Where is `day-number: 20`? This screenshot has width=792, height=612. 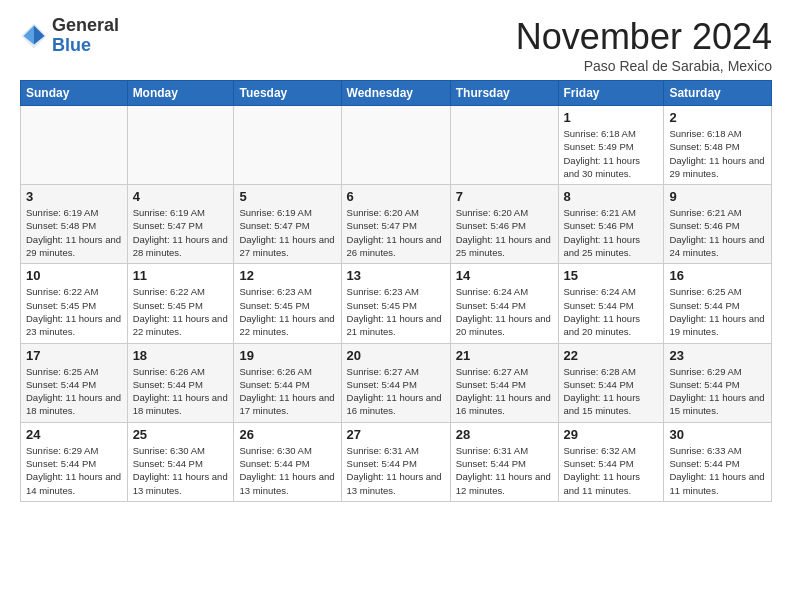
day-number: 20 is located at coordinates (396, 356).